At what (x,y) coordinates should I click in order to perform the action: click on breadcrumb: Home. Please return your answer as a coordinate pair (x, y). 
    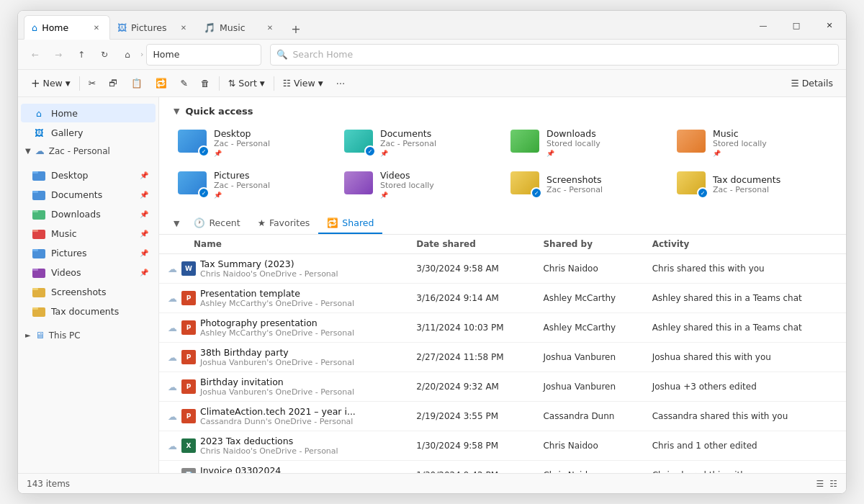
    Looking at the image, I should click on (204, 55).